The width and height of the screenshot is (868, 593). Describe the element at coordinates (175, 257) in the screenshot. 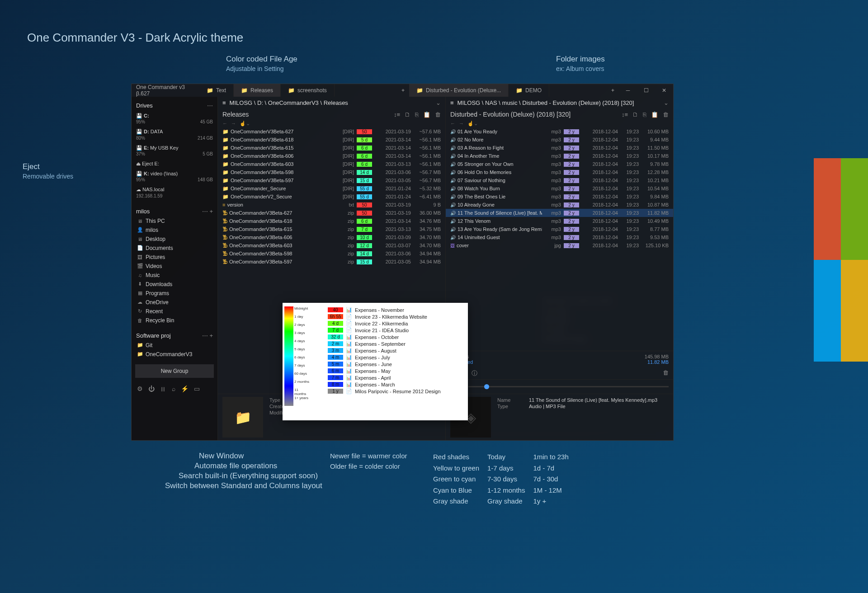

I see `sidebar-item: 🖼Pictures` at that location.